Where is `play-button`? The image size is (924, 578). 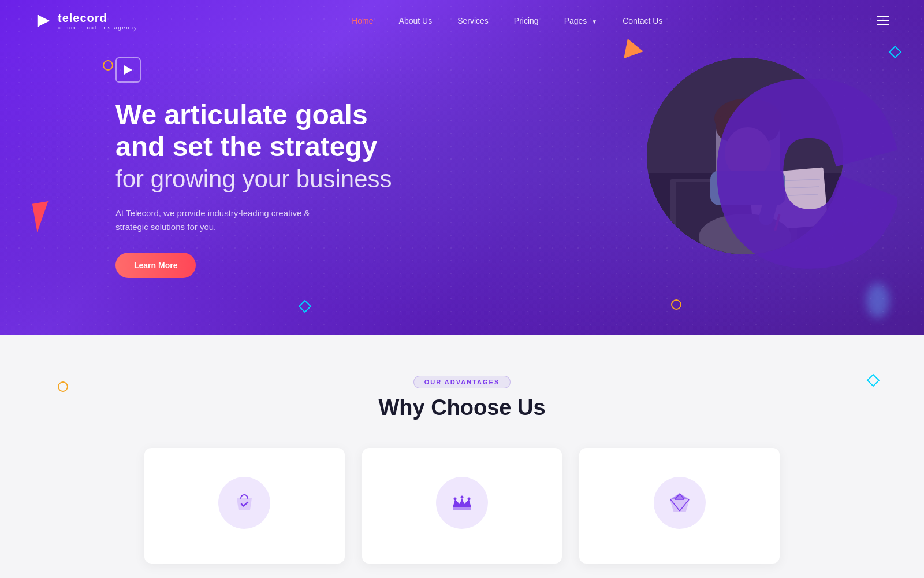 play-button is located at coordinates (128, 70).